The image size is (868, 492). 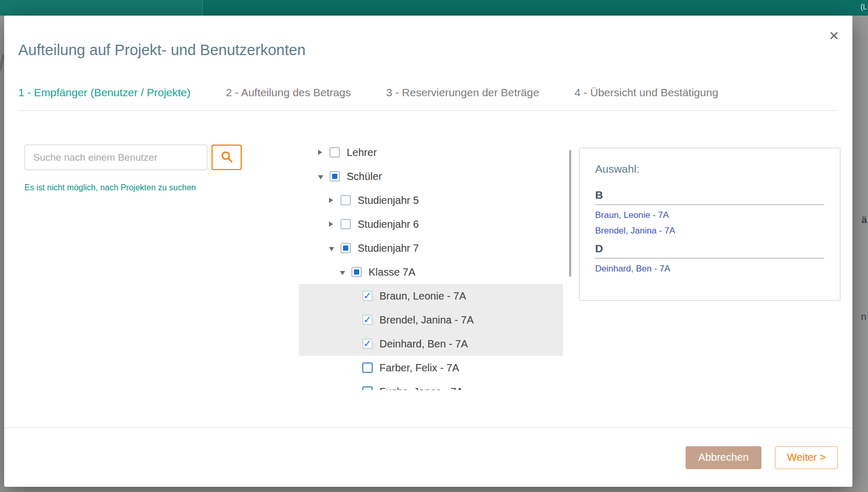 I want to click on tree-item-deinhard-ben: Deinhard, Ben - 7A, so click(x=431, y=344).